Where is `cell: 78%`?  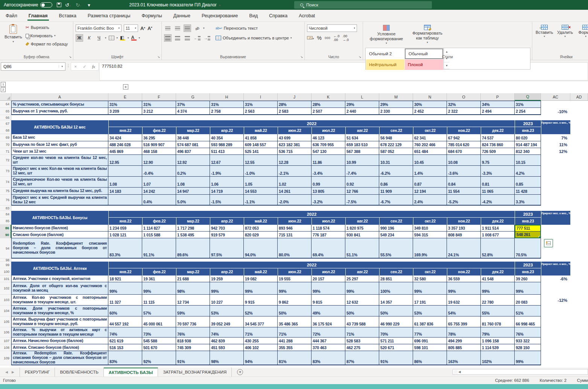 cell: 78% is located at coordinates (464, 332).